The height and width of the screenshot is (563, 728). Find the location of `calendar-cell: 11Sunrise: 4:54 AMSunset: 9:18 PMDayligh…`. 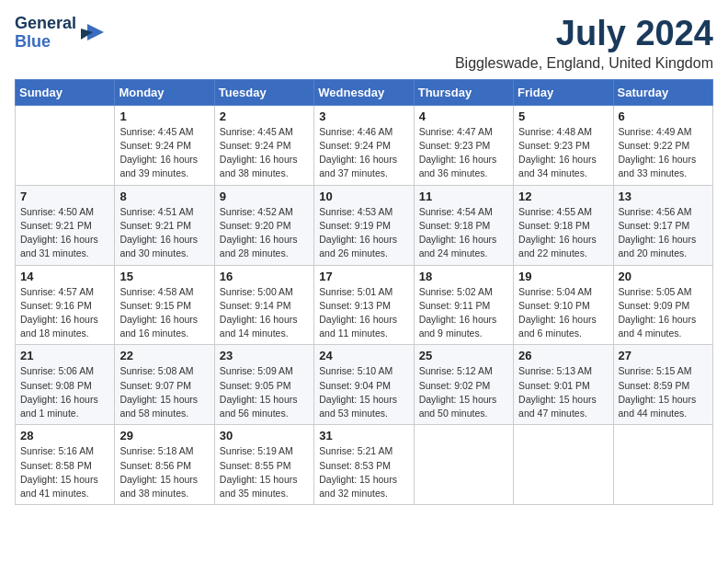

calendar-cell: 11Sunrise: 4:54 AMSunset: 9:18 PMDayligh… is located at coordinates (463, 224).